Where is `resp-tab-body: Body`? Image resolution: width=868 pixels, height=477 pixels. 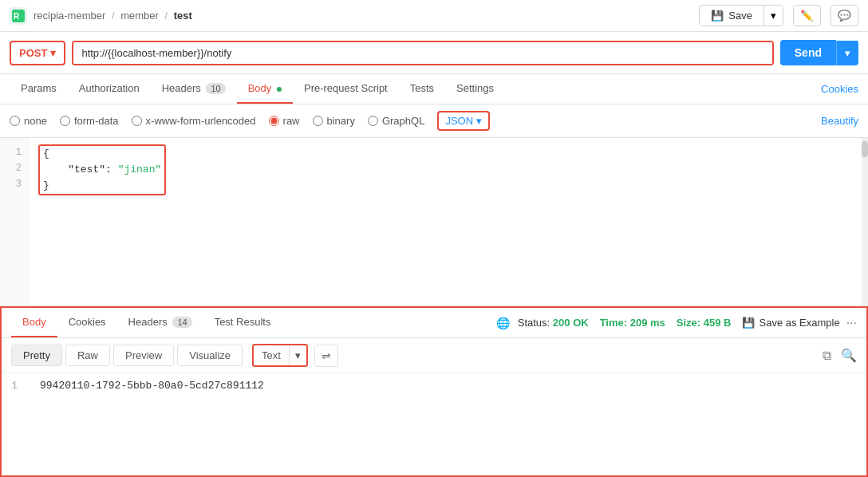 resp-tab-body: Body is located at coordinates (34, 322).